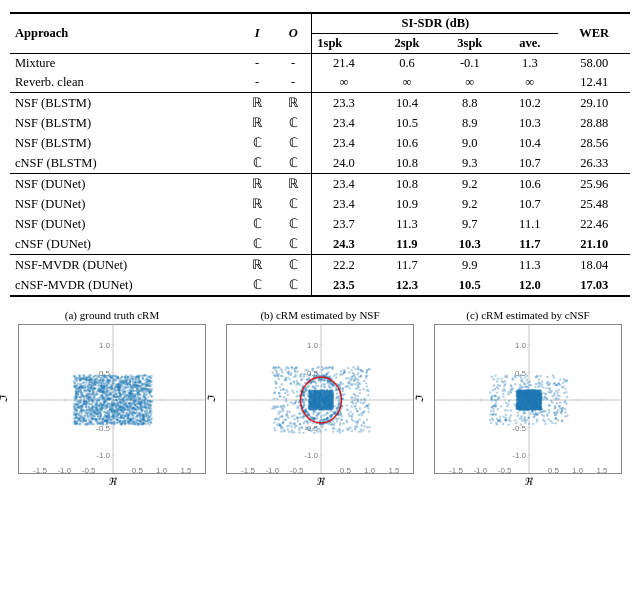  What do you see at coordinates (320, 204) in the screenshot?
I see `table-row: NSF (DUNet)ℝℂ23.410.99.210.725.48` at bounding box center [320, 204].